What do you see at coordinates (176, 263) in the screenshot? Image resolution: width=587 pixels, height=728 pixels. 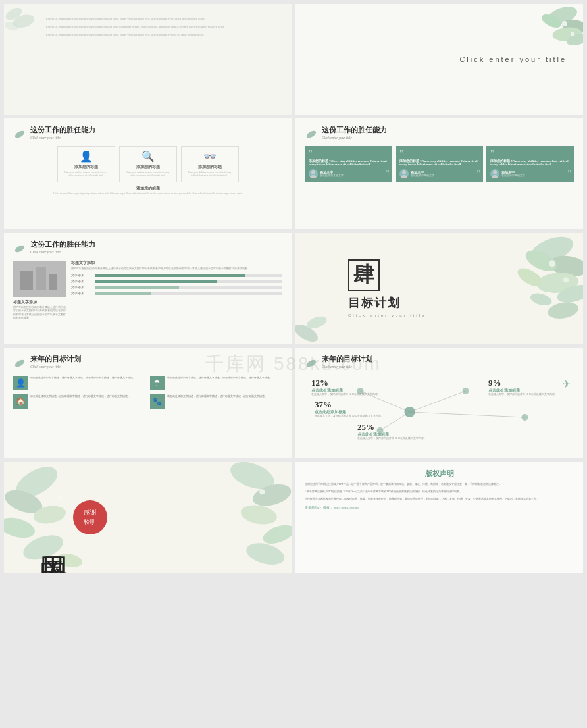 I see `slide5-right-title: 标题文字添加` at bounding box center [176, 263].